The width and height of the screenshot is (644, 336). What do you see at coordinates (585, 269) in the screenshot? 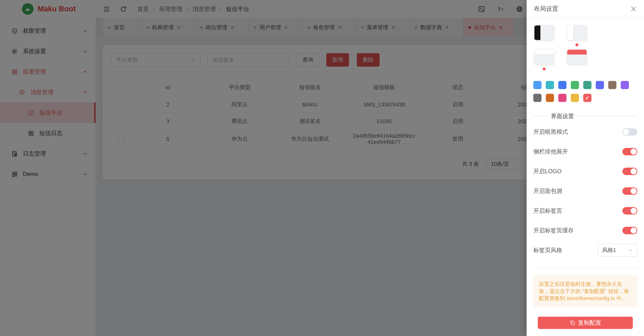
I see `divider` at bounding box center [585, 269].